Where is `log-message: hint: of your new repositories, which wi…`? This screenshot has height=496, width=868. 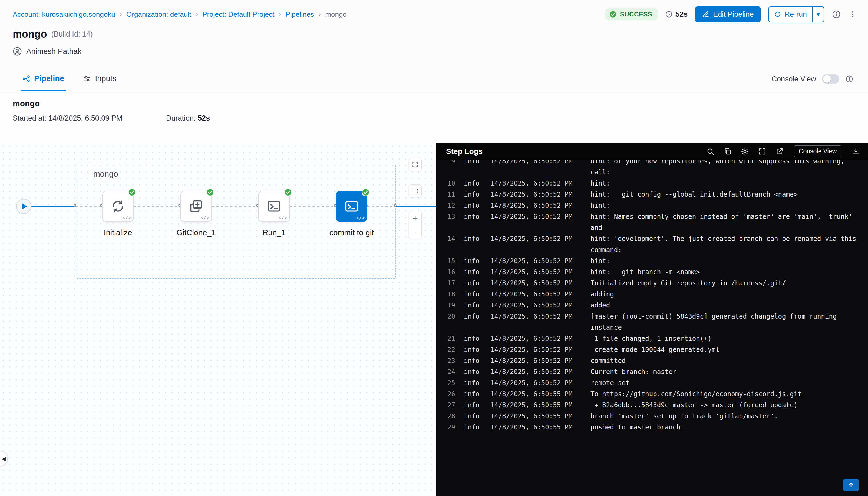 log-message: hint: of your new repositories, which wi… is located at coordinates (717, 164).